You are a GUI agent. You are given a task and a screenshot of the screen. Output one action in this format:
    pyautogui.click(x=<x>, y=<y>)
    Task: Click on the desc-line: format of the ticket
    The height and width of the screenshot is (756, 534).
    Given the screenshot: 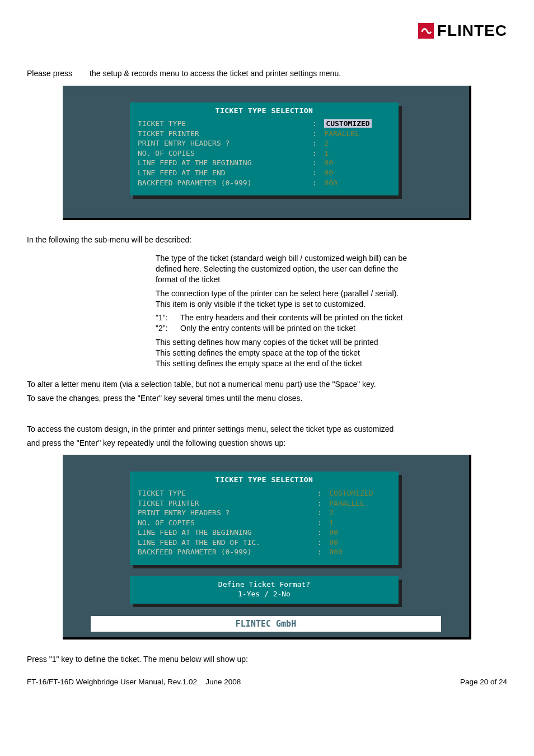 What is the action you would take?
    pyautogui.click(x=331, y=280)
    